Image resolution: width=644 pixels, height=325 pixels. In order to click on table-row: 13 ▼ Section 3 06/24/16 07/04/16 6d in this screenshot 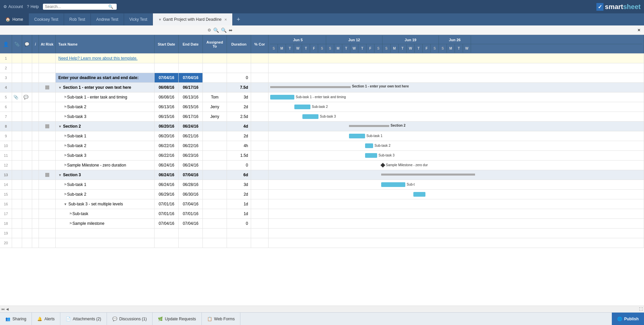, I will do `click(322, 175)`.